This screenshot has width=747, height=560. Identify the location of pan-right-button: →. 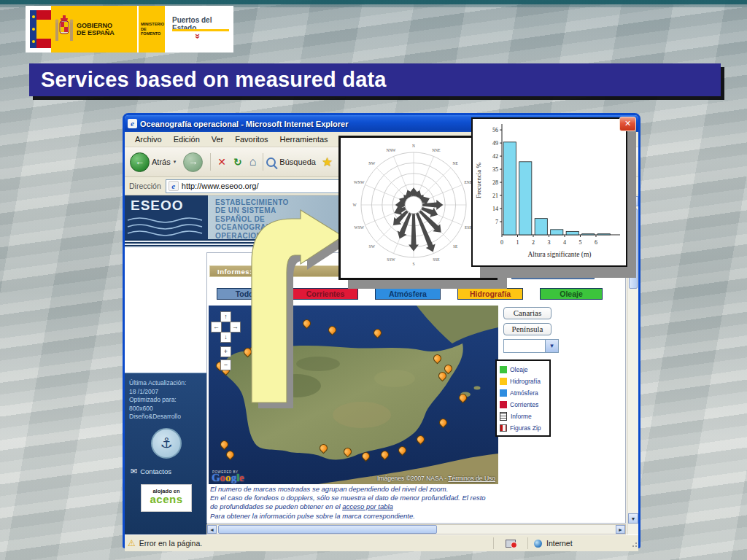
(235, 327).